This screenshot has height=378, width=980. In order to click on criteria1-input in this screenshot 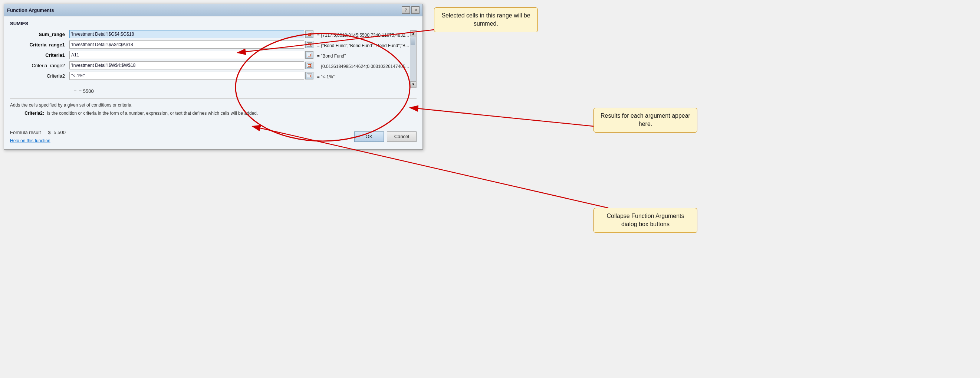, I will do `click(187, 55)`.